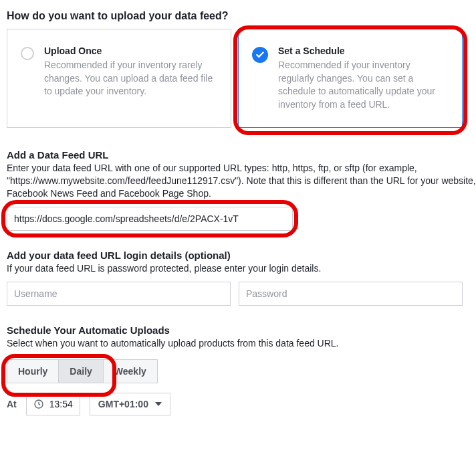 The height and width of the screenshot is (475, 476). I want to click on at-label: At, so click(12, 404).